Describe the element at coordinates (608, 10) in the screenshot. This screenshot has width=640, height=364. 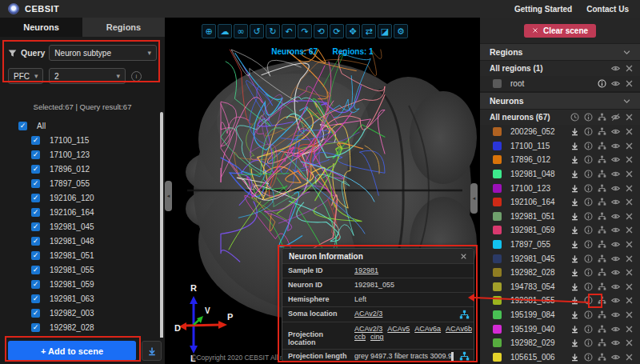
I see `contact-us-link: Contact Us` at that location.